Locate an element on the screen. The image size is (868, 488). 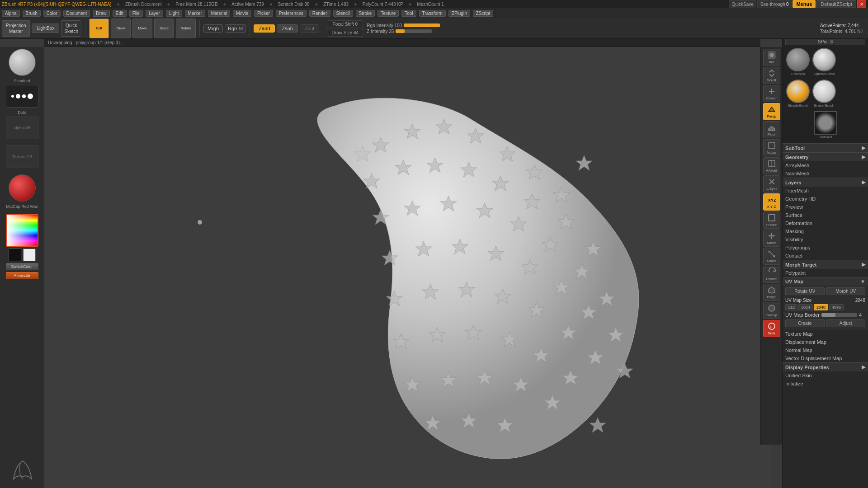
zsub-button: Zsub is located at coordinates (287, 28).